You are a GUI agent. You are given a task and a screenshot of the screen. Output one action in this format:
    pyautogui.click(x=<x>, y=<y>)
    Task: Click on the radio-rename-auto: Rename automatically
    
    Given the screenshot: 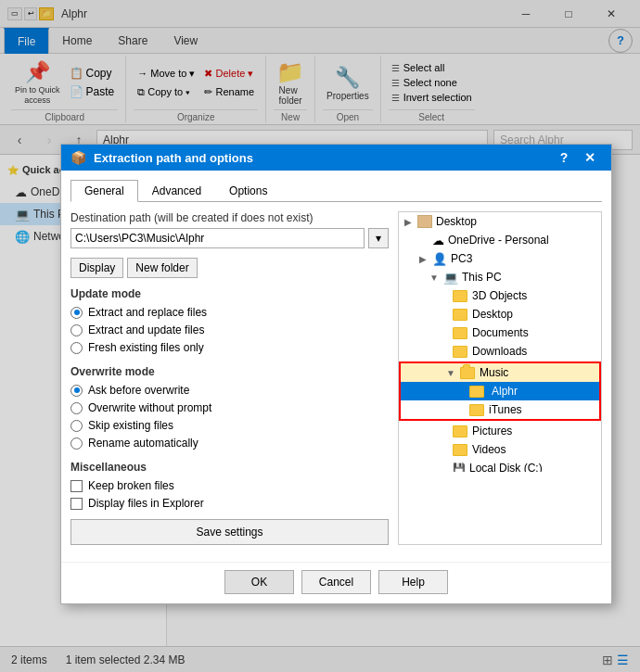 What is the action you would take?
    pyautogui.click(x=230, y=443)
    